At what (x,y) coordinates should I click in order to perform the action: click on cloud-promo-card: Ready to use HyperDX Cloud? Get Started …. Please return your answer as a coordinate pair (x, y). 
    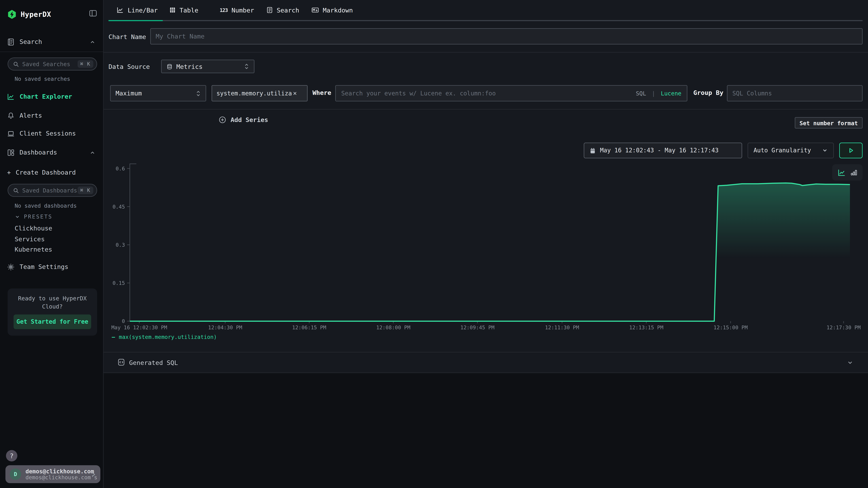
    Looking at the image, I should click on (53, 312).